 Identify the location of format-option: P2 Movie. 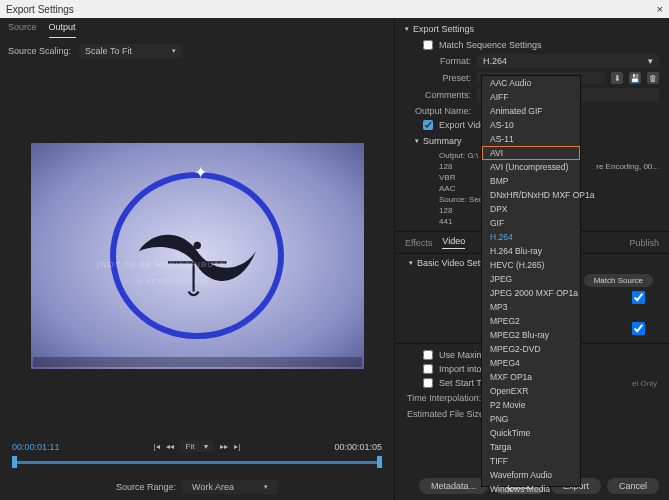
(531, 405).